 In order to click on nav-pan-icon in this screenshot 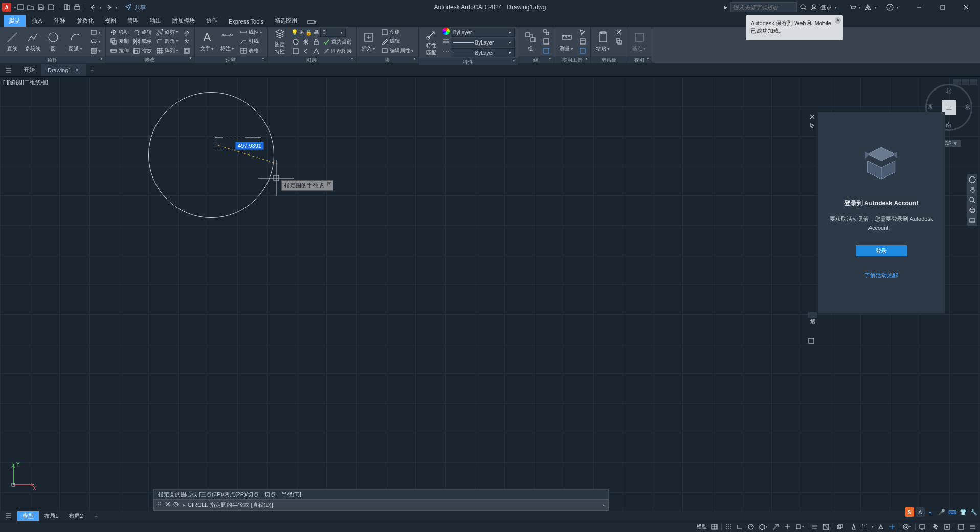, I will do `click(972, 190)`.